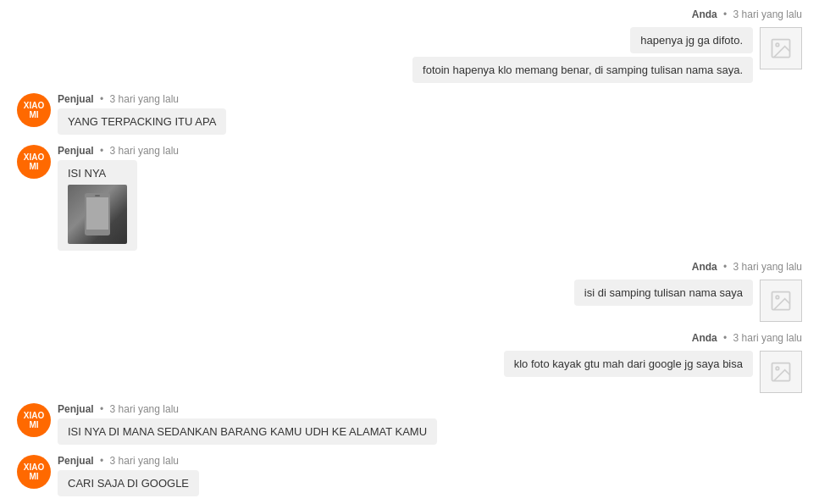 This screenshot has width=819, height=504. Describe the element at coordinates (410, 46) in the screenshot. I see `message-row: Anda • 3 hari yang lalu hapenya jg ga di…` at that location.